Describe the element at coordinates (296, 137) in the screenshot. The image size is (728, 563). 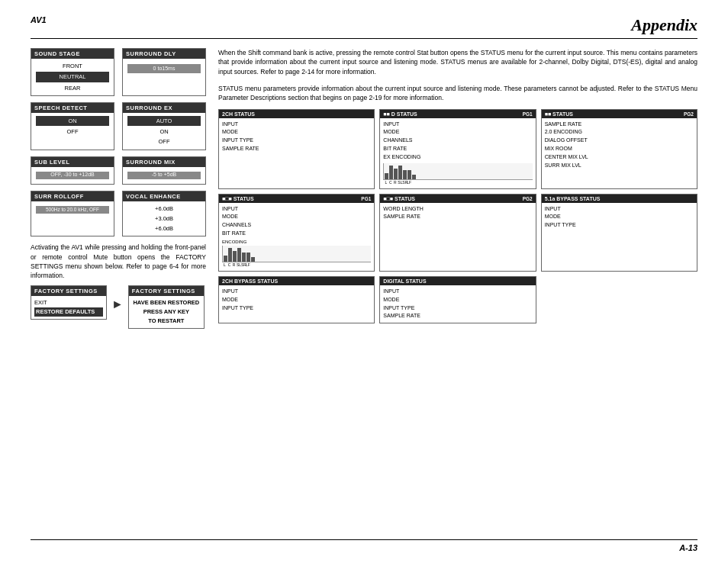
I see `2ch-status-body: INPUT MODE INPUT TYPE SAMPLE RATE` at that location.